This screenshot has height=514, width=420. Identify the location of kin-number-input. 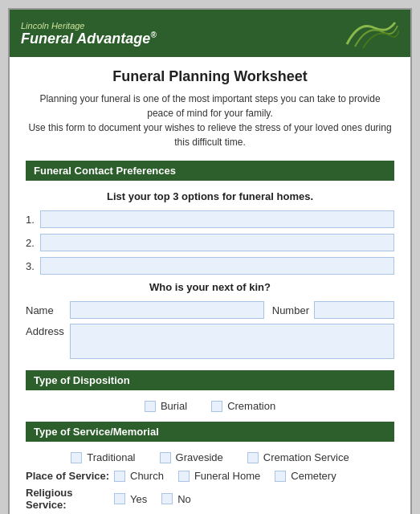
(354, 310).